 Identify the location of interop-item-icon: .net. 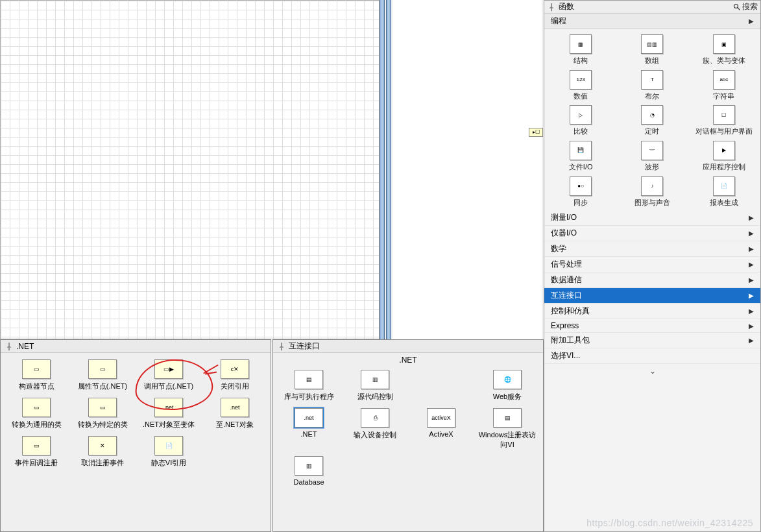
(309, 418).